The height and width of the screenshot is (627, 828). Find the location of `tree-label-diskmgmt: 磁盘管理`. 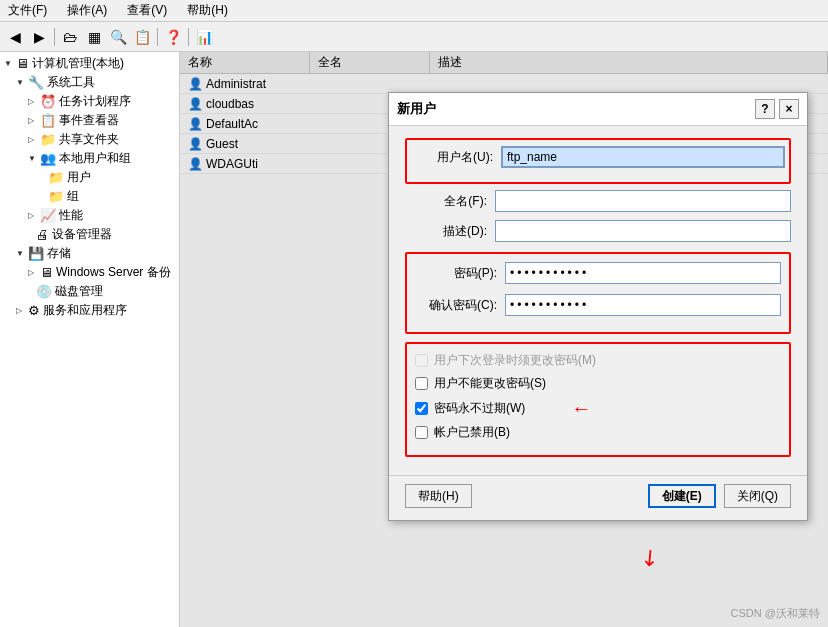

tree-label-diskmgmt: 磁盘管理 is located at coordinates (79, 292).